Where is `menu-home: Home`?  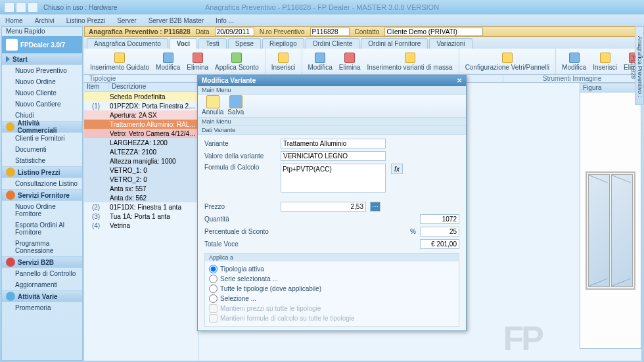 menu-home: Home is located at coordinates (14, 21).